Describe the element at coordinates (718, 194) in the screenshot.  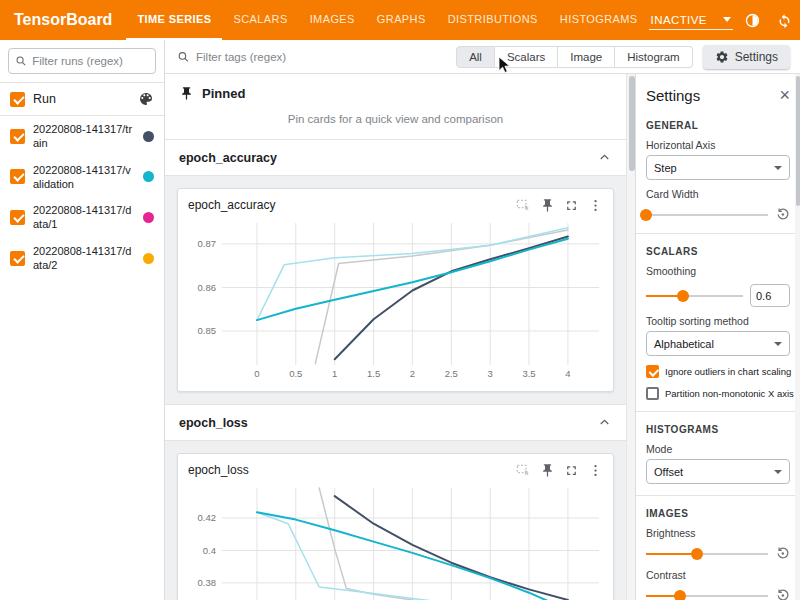
I see `card-width-label: Card Width` at that location.